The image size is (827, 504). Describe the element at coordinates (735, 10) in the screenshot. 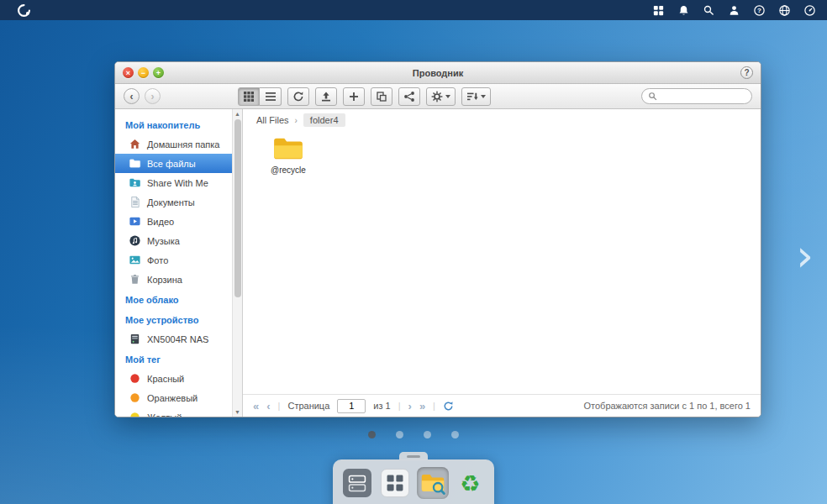

I see `user-icon` at that location.